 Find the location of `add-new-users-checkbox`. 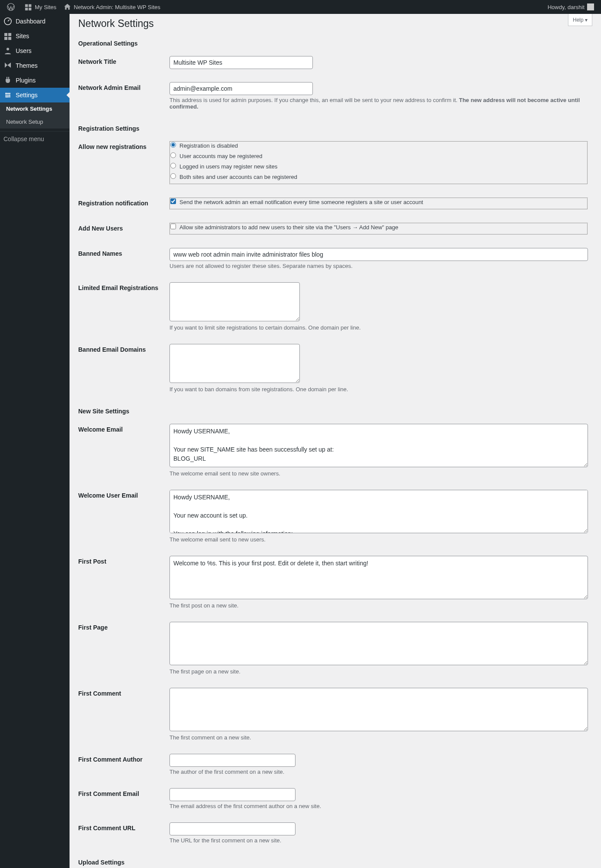

add-new-users-checkbox is located at coordinates (173, 227).